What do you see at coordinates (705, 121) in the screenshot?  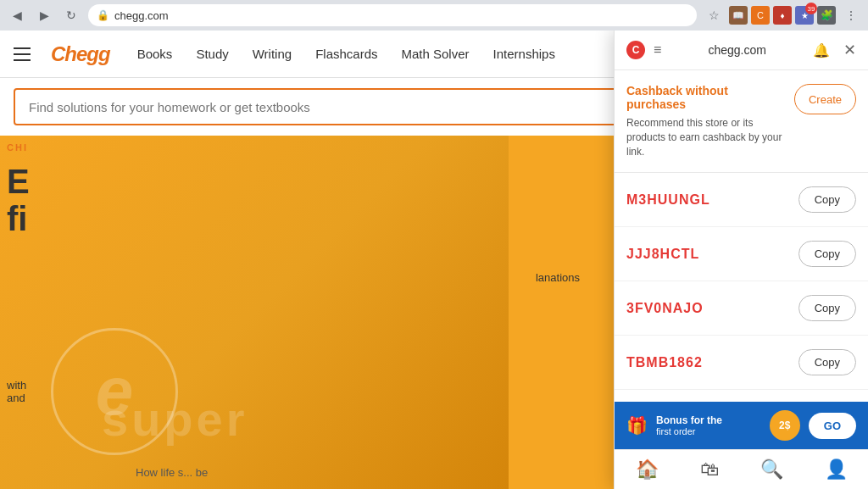 I see `cashback-text-area: Cashback without purchases Recommend thi…` at bounding box center [705, 121].